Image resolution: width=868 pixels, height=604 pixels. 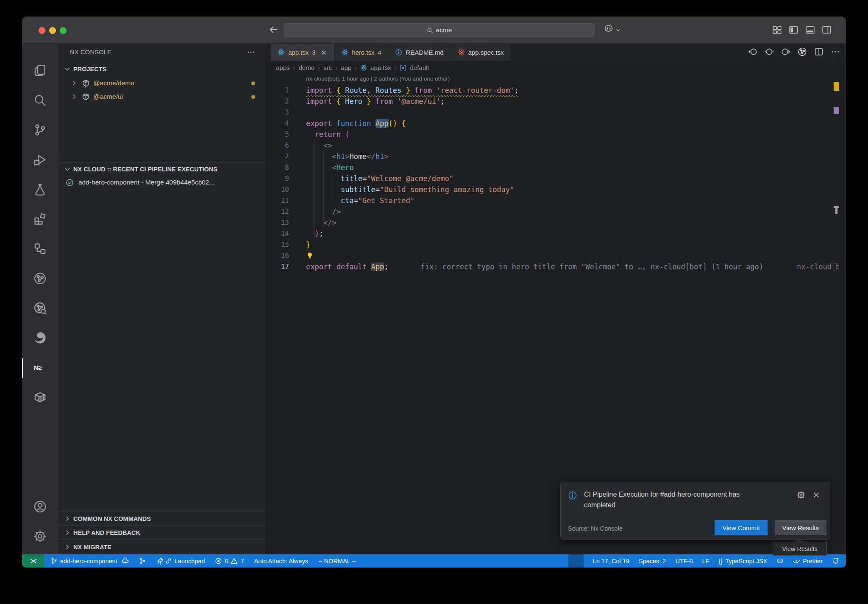 What do you see at coordinates (277, 123) in the screenshot?
I see `line-number: 4` at bounding box center [277, 123].